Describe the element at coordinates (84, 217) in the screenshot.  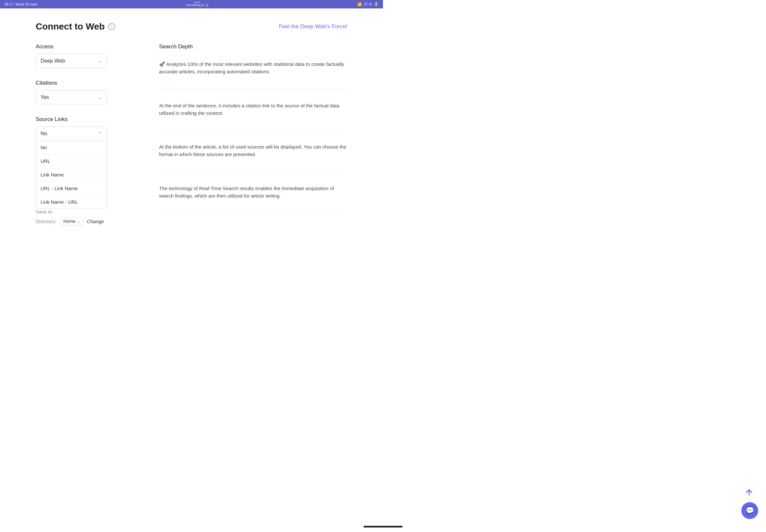
I see `save-to-section: Save to Directory: Home ⌄ Change` at that location.